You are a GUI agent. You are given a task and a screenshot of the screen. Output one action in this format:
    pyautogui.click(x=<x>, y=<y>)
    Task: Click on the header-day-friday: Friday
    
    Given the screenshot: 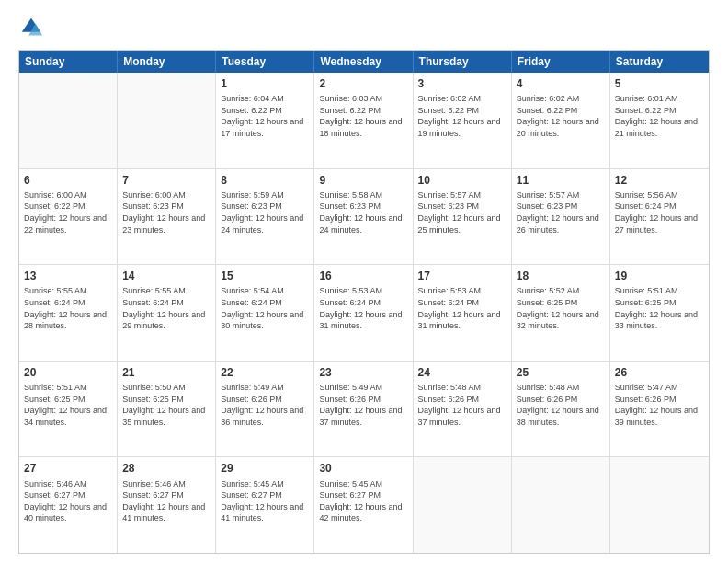 What is the action you would take?
    pyautogui.click(x=561, y=62)
    